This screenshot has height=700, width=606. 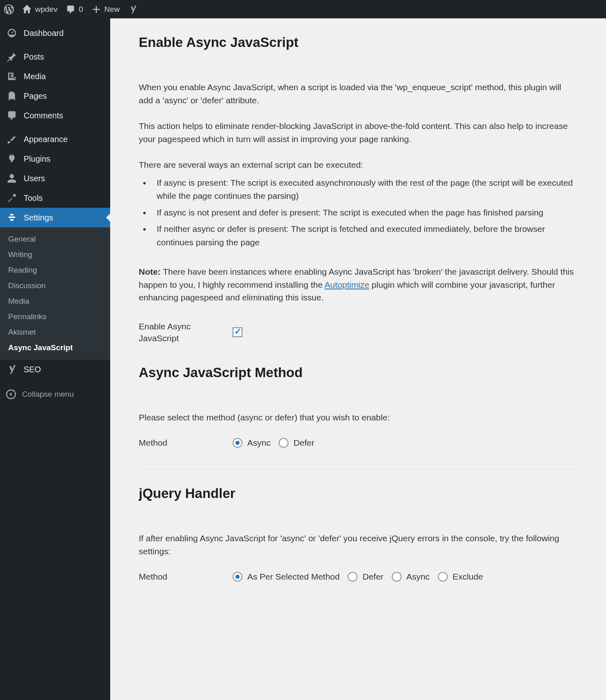 I want to click on submenu-discussion: Discussion, so click(x=55, y=286).